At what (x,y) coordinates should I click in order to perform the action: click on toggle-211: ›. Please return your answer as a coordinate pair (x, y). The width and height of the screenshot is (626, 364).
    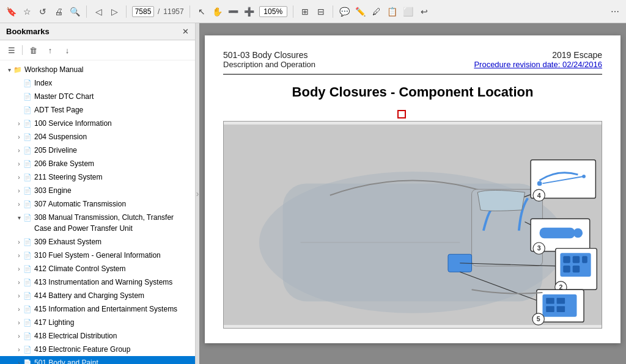
    Looking at the image, I should click on (19, 176).